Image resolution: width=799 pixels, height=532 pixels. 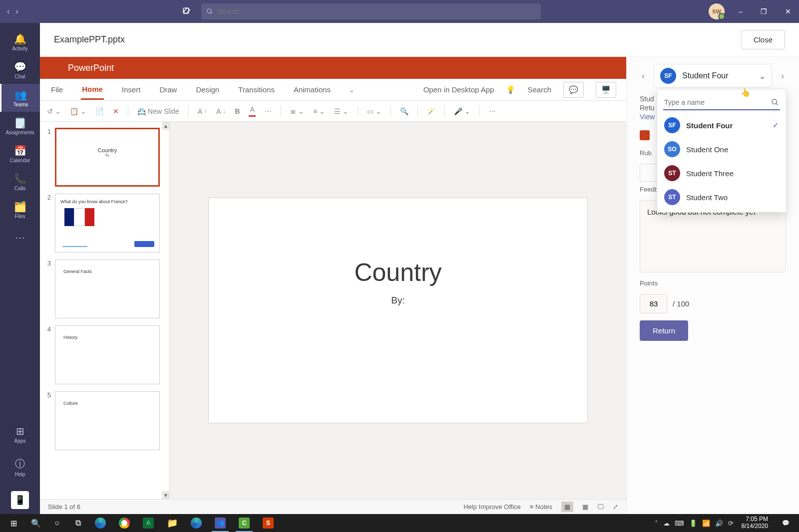 What do you see at coordinates (656, 523) in the screenshot?
I see `tray-overflow-icon: ˄` at bounding box center [656, 523].